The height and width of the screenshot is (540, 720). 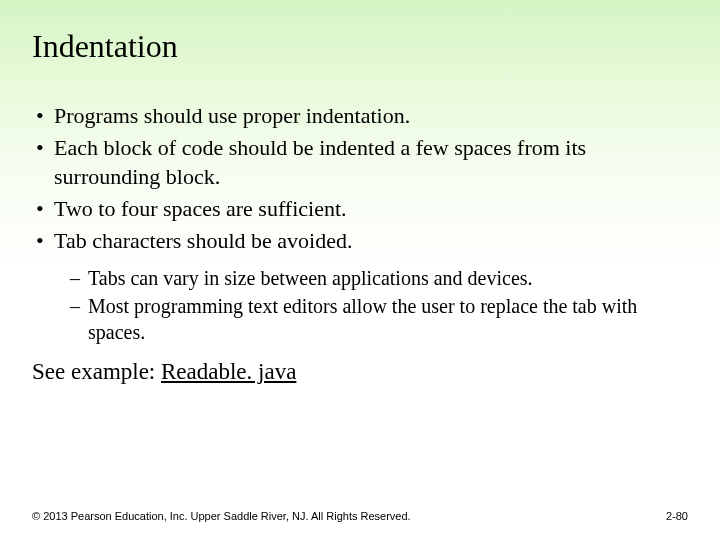 I want to click on footer: © 2013 Pearson Education, Inc. Upper Sad…, so click(x=360, y=516).